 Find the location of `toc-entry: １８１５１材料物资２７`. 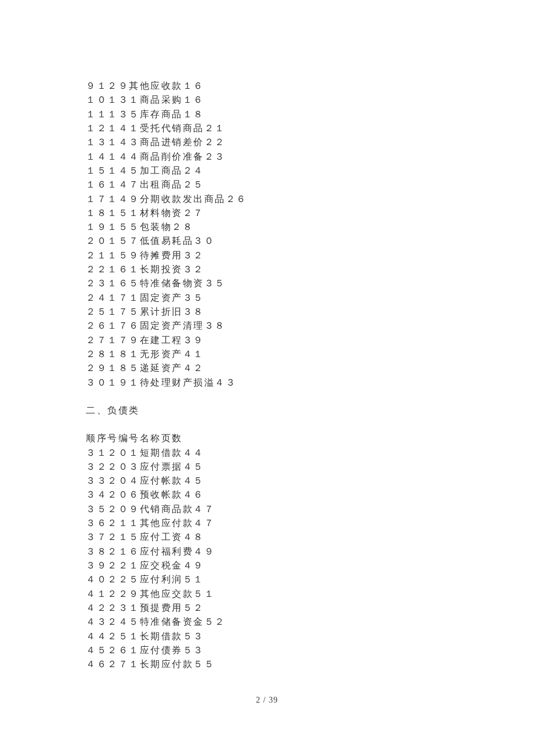

toc-entry: １８１５１材料物资２７ is located at coordinates (266, 213).